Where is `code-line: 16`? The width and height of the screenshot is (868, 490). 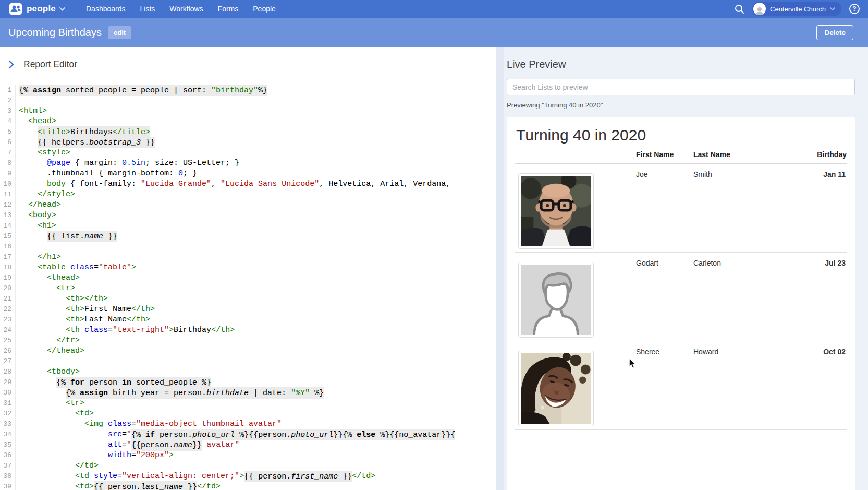 code-line: 16 is located at coordinates (247, 247).